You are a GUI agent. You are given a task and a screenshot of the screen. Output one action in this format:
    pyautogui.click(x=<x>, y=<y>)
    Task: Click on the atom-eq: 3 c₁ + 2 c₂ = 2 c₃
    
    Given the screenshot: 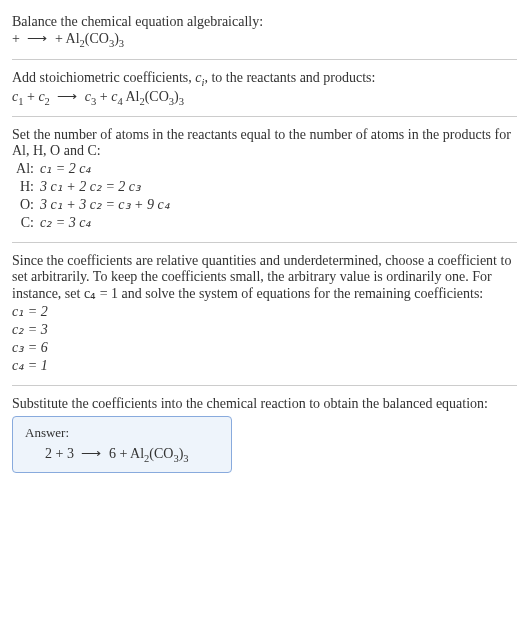 What is the action you would take?
    pyautogui.click(x=278, y=186)
    